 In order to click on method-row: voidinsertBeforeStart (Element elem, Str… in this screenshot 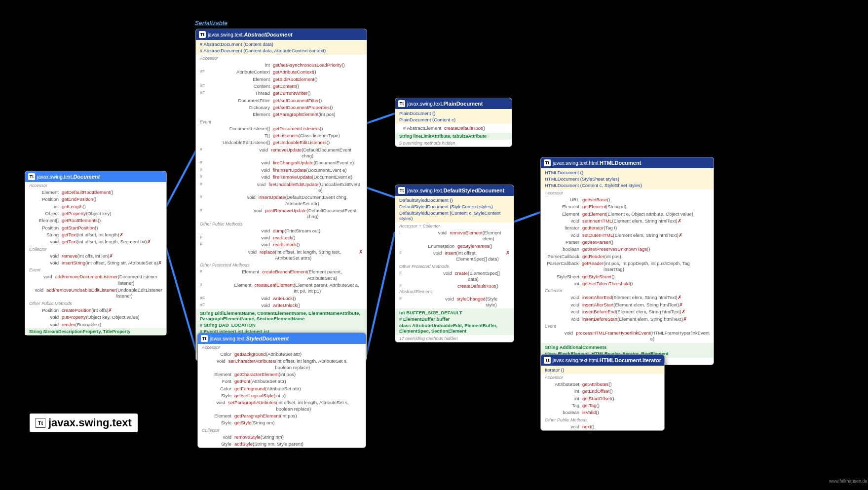, I will do `click(627, 319)`.